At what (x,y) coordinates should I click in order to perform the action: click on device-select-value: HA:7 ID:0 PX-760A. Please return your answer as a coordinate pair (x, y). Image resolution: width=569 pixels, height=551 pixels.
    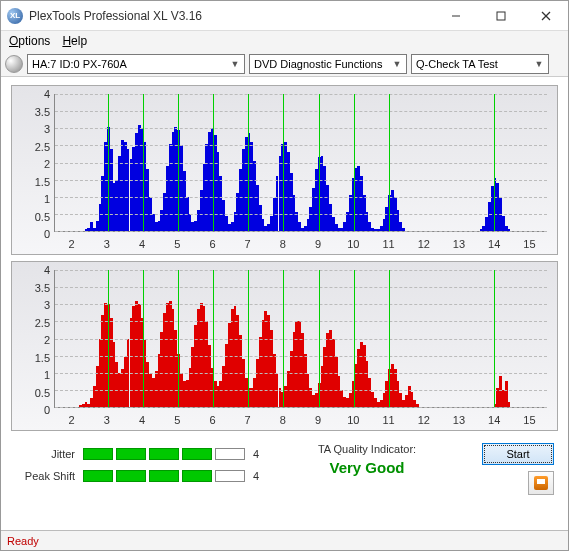
    Looking at the image, I should click on (130, 64).